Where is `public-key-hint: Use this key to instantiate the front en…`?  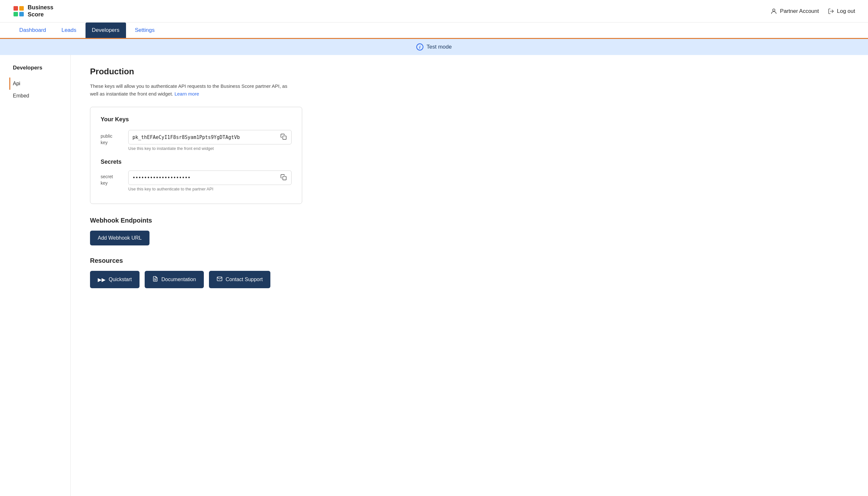
public-key-hint: Use this key to instantiate the front en… is located at coordinates (210, 149).